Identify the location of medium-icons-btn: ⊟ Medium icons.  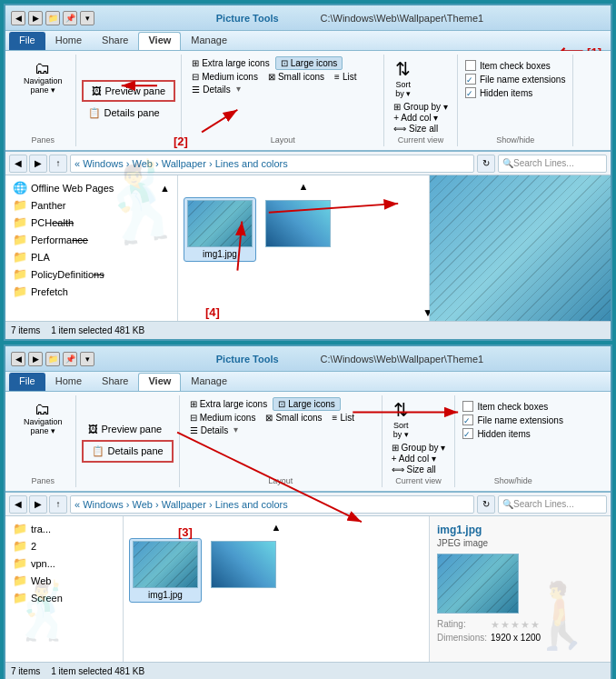
(225, 76).